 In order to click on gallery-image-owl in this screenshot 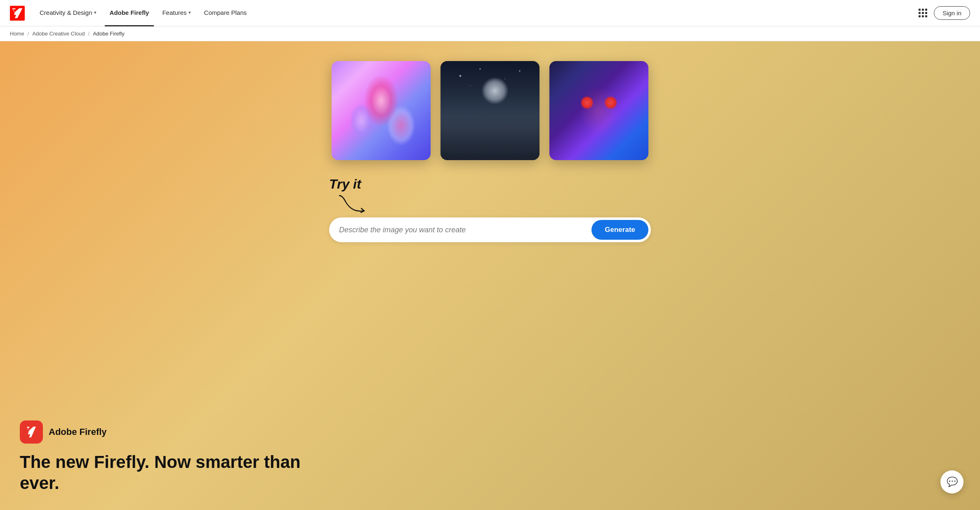, I will do `click(599, 111)`.